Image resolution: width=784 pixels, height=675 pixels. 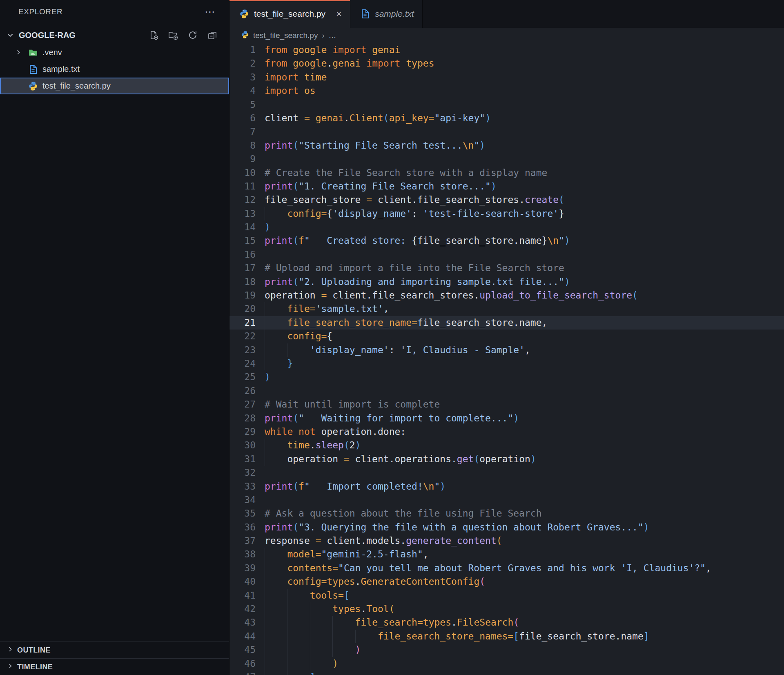 What do you see at coordinates (507, 636) in the screenshot?
I see `code-line-44: 44file_search_store_names=[file_search_s…` at bounding box center [507, 636].